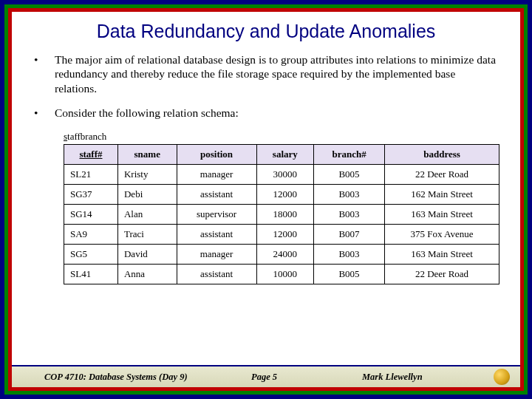 The height and width of the screenshot is (399, 532). Describe the element at coordinates (92, 154) in the screenshot. I see `col-header: staff#` at that location.